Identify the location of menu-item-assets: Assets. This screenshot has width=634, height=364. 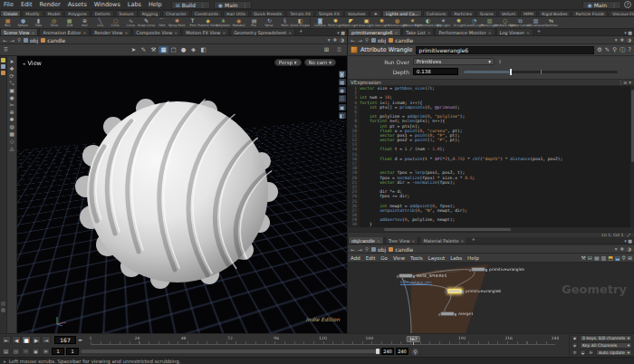
(78, 5).